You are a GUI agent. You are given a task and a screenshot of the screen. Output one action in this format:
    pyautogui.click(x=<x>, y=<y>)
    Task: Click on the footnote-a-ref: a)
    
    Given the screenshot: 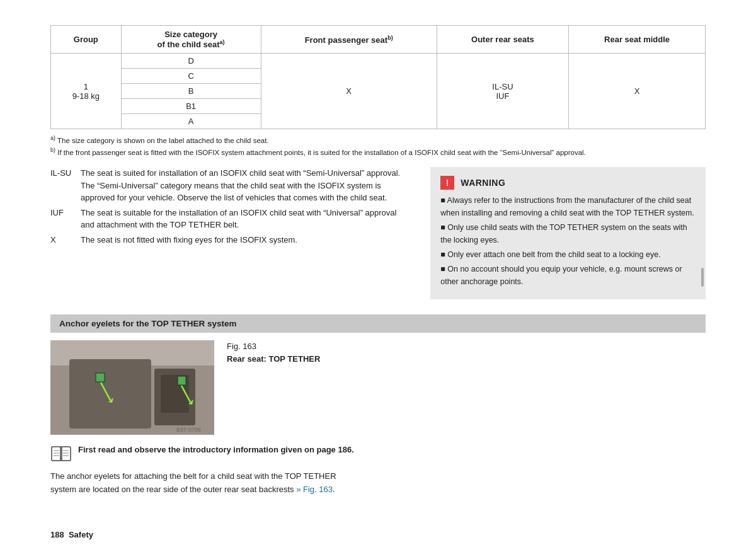 What is the action you would take?
    pyautogui.click(x=222, y=42)
    